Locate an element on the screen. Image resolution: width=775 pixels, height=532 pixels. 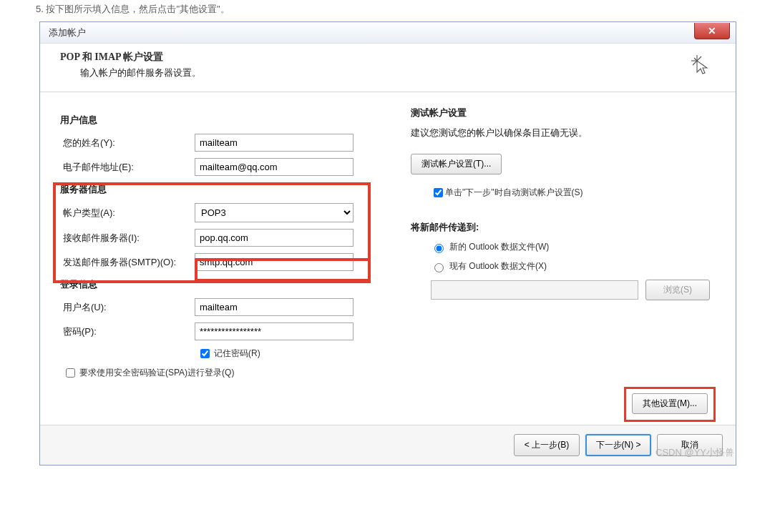
section-user-info: 用户信息 is located at coordinates (228, 120).